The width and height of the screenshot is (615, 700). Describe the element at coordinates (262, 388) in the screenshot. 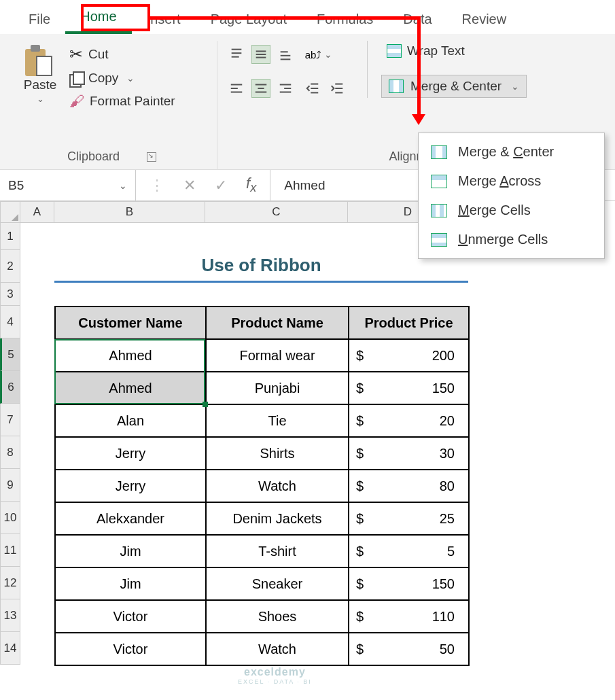

I see `table-row: AhmedPunjabi$150` at that location.